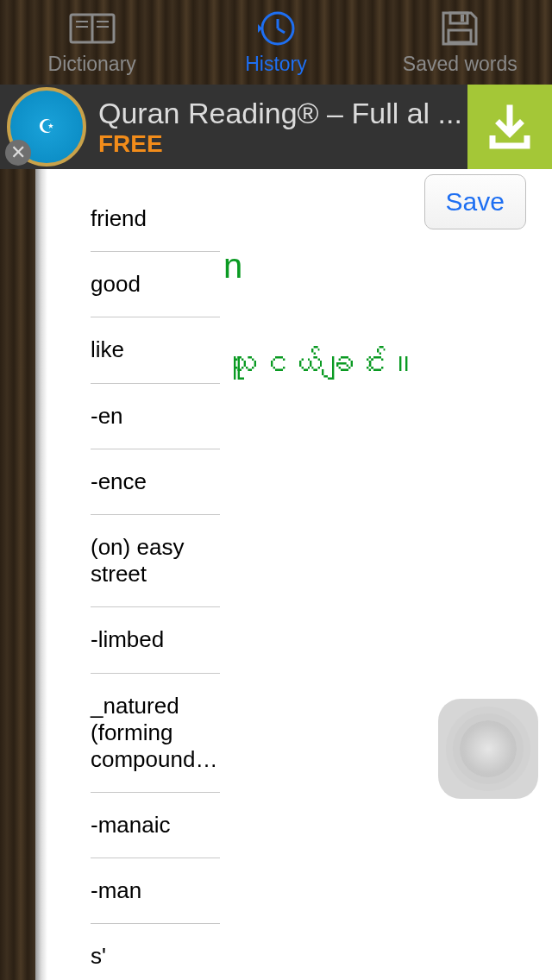 The width and height of the screenshot is (552, 980). I want to click on book-icon, so click(92, 28).